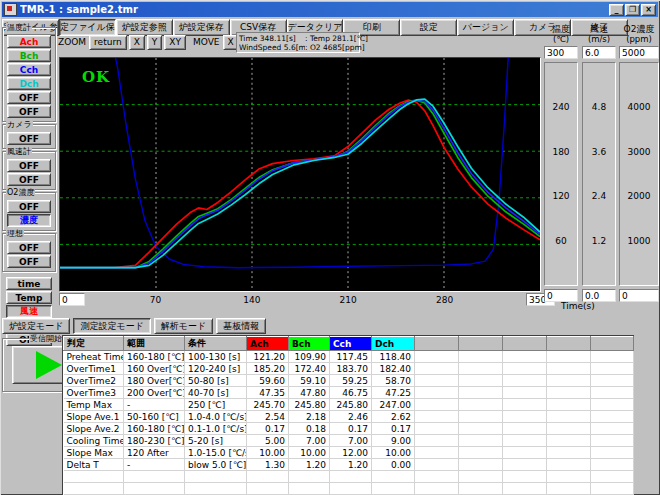  Describe the element at coordinates (29, 284) in the screenshot. I see `sidebar-button-time: time` at that location.